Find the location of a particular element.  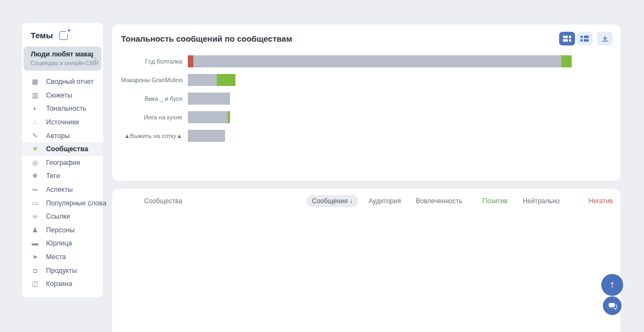

sidebar-item-label: Места is located at coordinates (56, 257).